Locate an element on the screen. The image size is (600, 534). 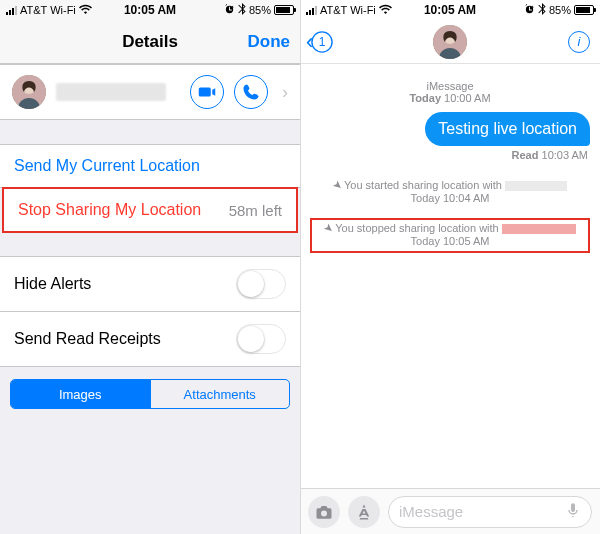
app-store-button is located at coordinates (364, 512).